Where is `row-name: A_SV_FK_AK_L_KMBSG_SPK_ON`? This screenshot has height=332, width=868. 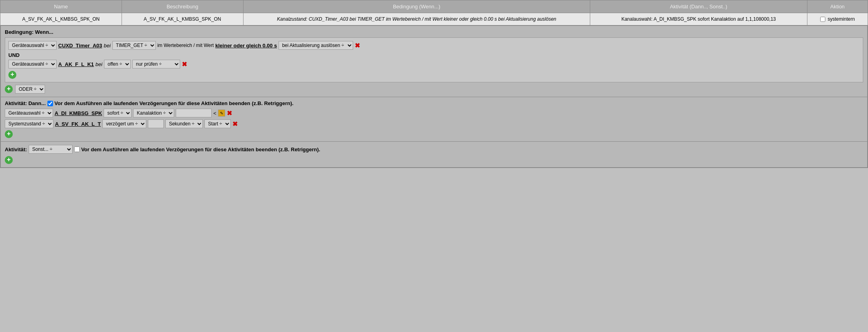
row-name: A_SV_FK_AK_L_KMBSG_SPK_ON is located at coordinates (61, 19).